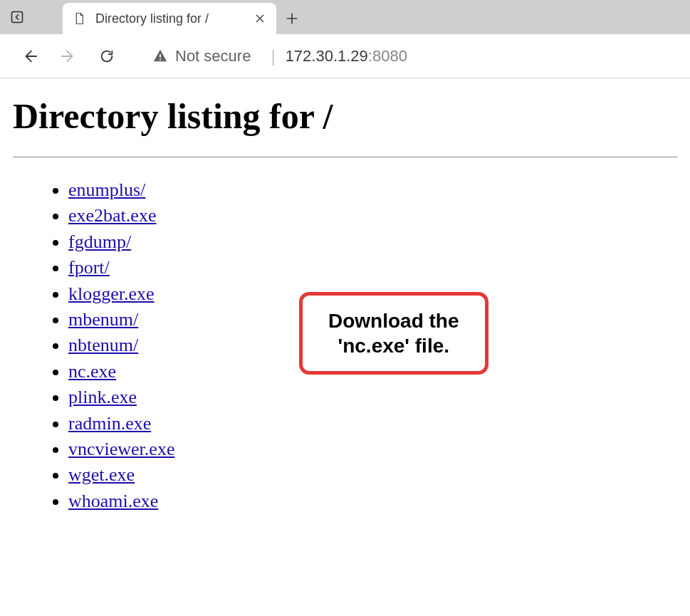 This screenshot has height=616, width=690. What do you see at coordinates (394, 320) in the screenshot?
I see `callout-line-1: Download the` at bounding box center [394, 320].